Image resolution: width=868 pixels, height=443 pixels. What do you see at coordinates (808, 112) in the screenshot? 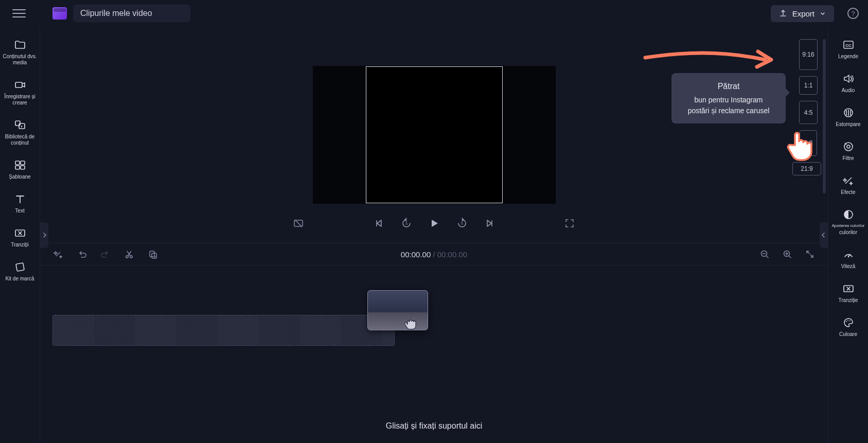
I see `aspect-ratio-4-5: 4:5` at bounding box center [808, 112].